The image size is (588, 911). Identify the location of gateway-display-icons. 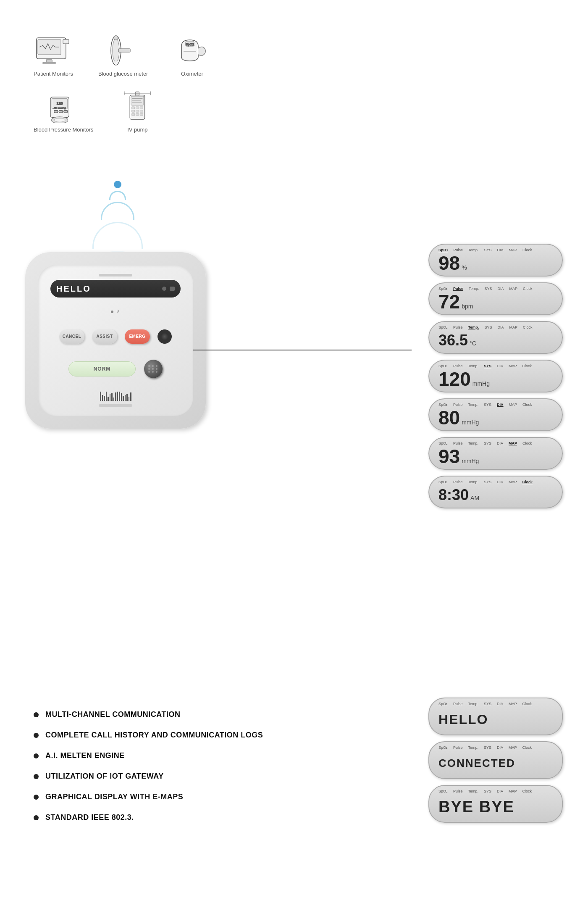
(168, 289).